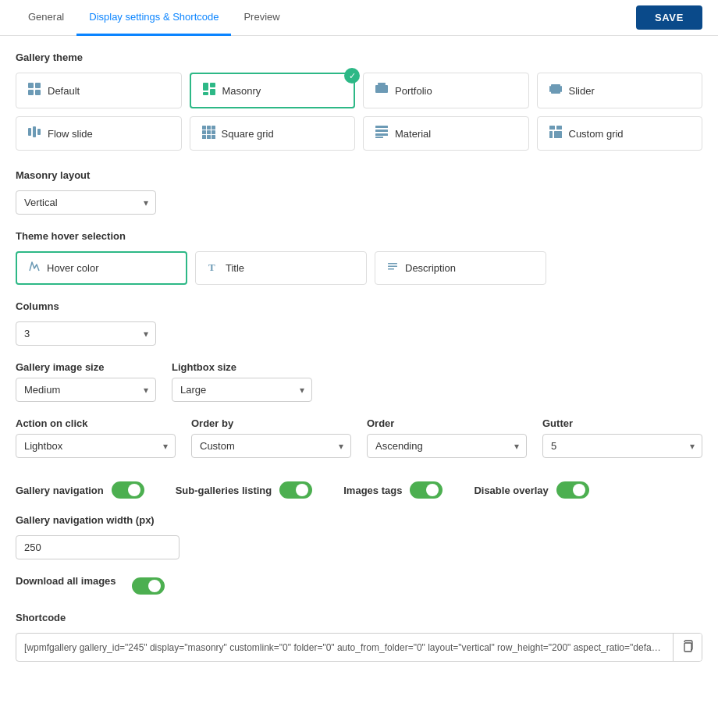 This screenshot has width=718, height=728. Describe the element at coordinates (70, 134) in the screenshot. I see `theme-flow-label: Flow slide` at that location.